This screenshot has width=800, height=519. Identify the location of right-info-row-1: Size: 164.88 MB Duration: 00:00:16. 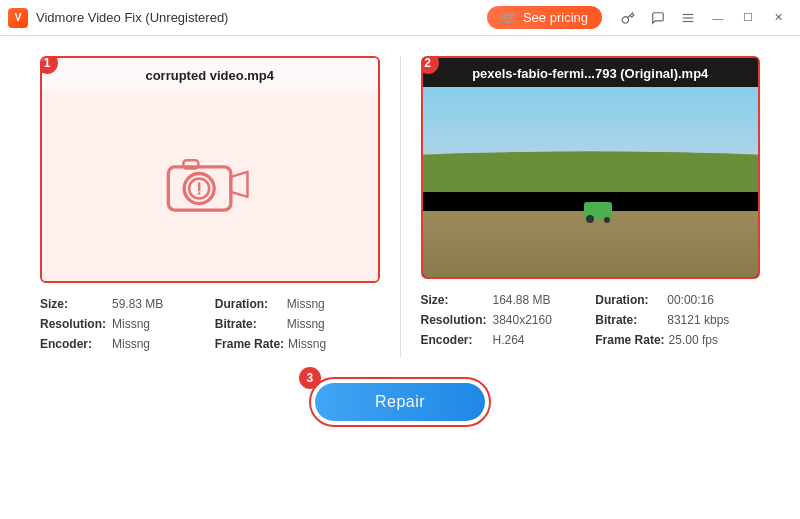
(591, 300).